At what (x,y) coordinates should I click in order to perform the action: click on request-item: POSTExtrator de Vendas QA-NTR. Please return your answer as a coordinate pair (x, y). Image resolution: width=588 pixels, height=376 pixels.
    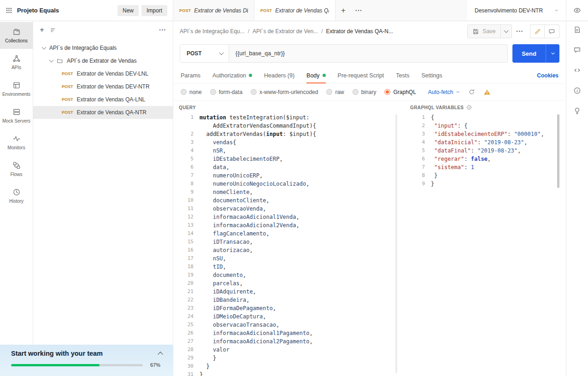
    Looking at the image, I should click on (103, 112).